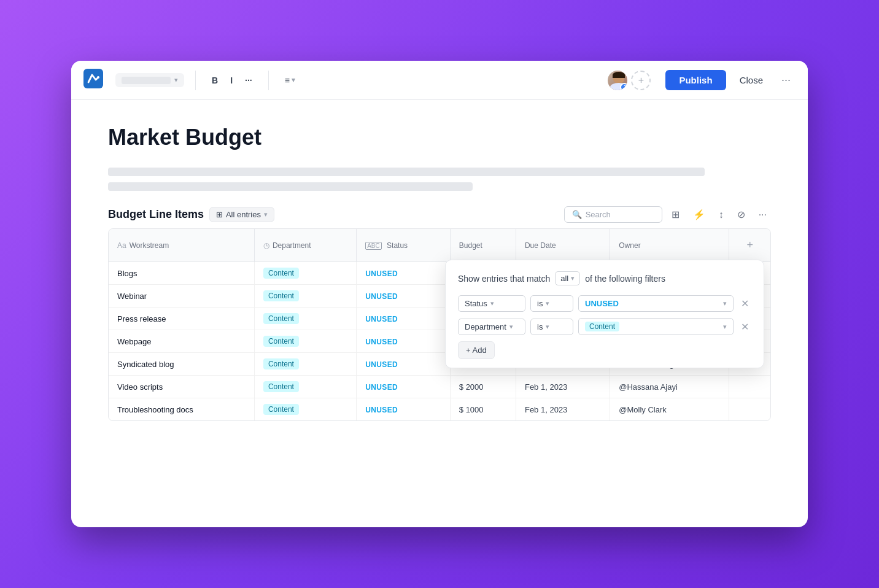 This screenshot has width=879, height=588. Describe the element at coordinates (266, 215) in the screenshot. I see `all-entries-chevron-icon: ▾` at that location.